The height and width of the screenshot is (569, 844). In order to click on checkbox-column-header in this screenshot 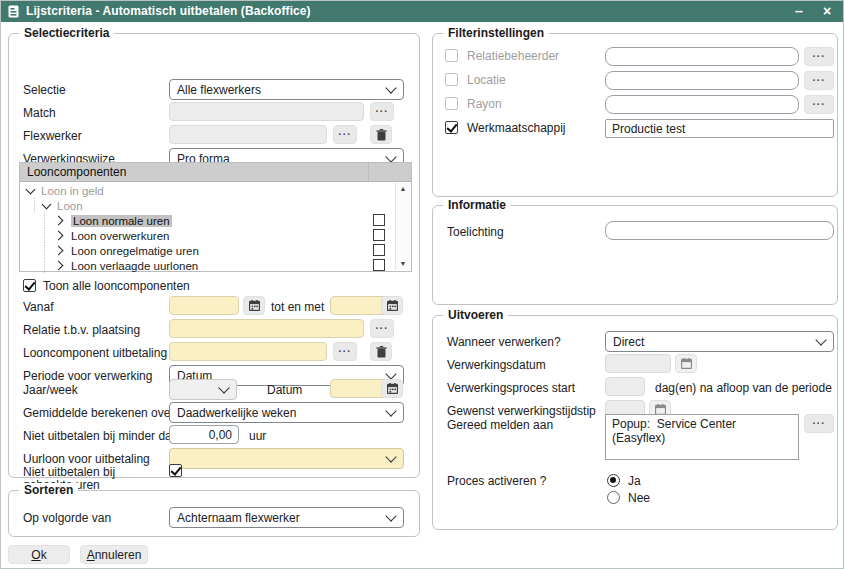, I will do `click(390, 172)`.